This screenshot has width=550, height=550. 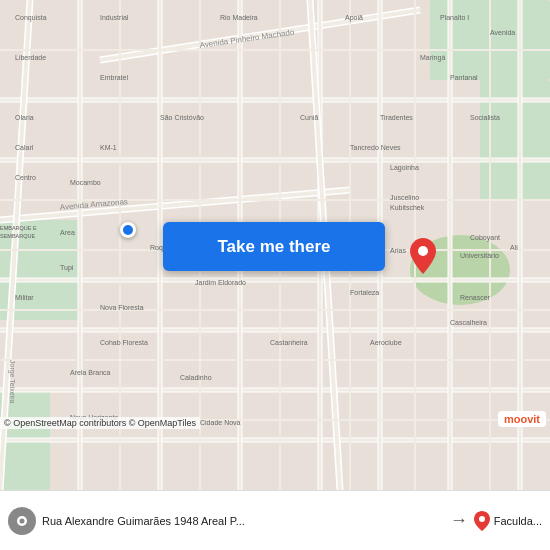 What do you see at coordinates (289, 342) in the screenshot?
I see `svg-text: Castanheira` at bounding box center [289, 342].